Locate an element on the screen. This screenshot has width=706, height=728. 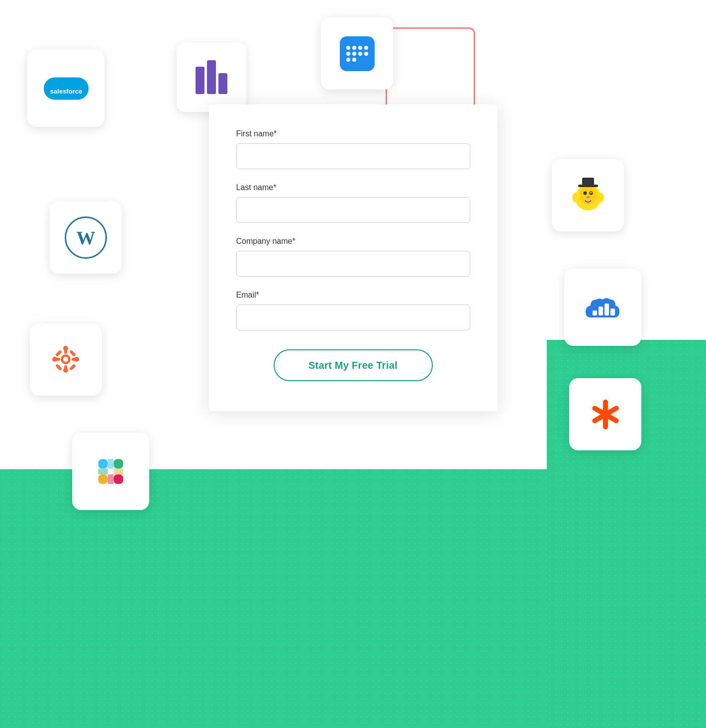
mailchimp-icon is located at coordinates (588, 196).